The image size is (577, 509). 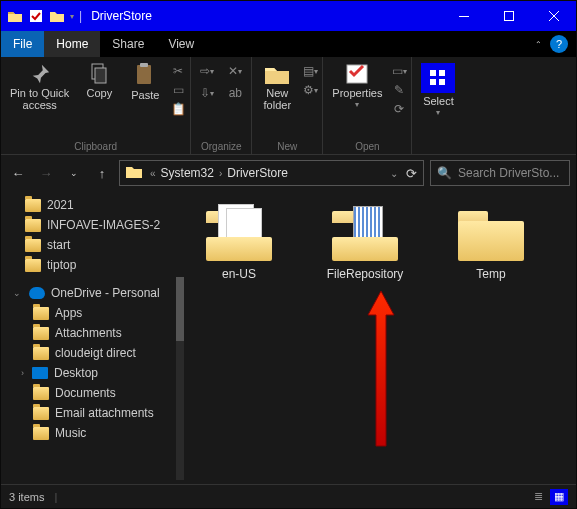 I want to click on properties-button: Properties ▾, so click(x=357, y=86).